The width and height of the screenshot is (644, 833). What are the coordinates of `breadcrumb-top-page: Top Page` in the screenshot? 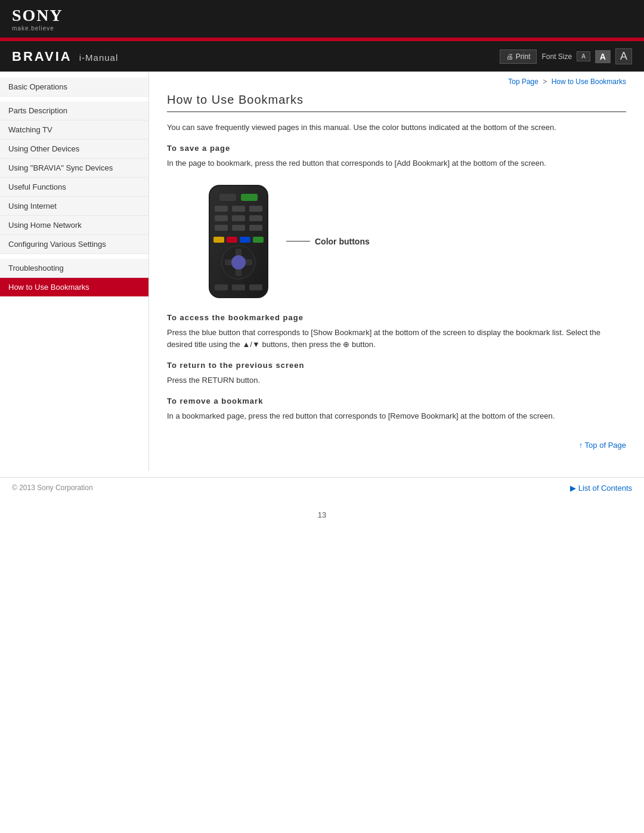 It's located at (524, 82).